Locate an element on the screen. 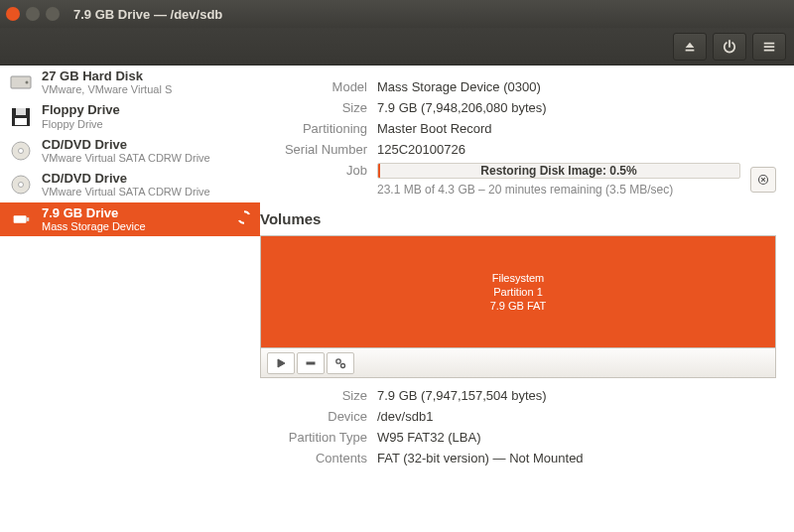 The height and width of the screenshot is (532, 794). window-maximize-button is located at coordinates (53, 14).